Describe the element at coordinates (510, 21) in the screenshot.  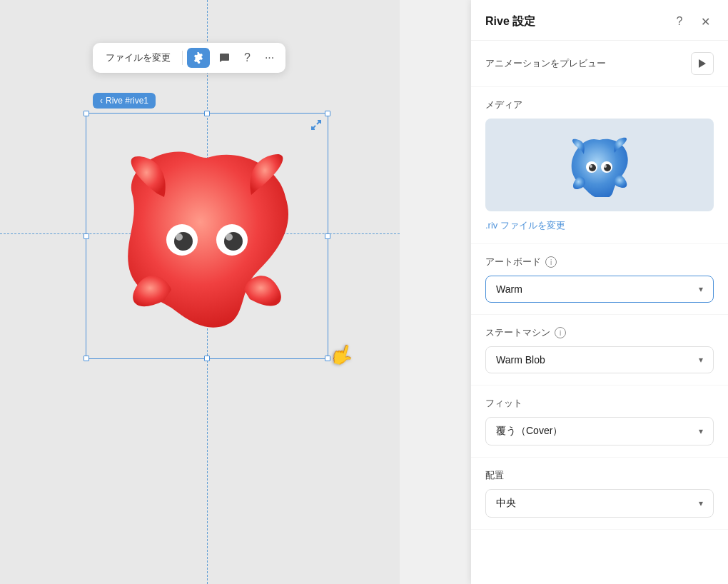
I see `panel-title: Rive 設定` at that location.